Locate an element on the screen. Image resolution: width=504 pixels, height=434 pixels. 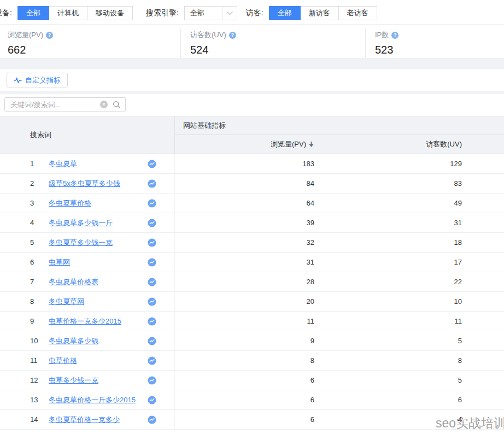
keyword-link: 虫草网 is located at coordinates (59, 262).